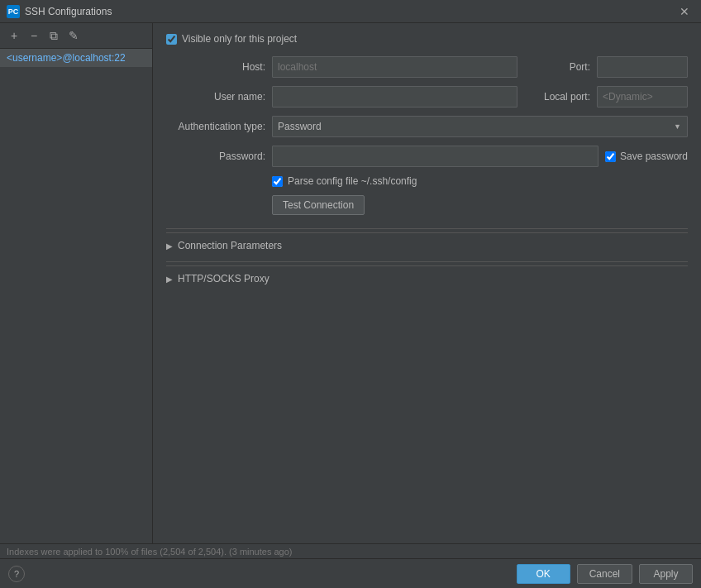 The width and height of the screenshot is (701, 588). I want to click on copy-button: ⧉, so click(54, 36).